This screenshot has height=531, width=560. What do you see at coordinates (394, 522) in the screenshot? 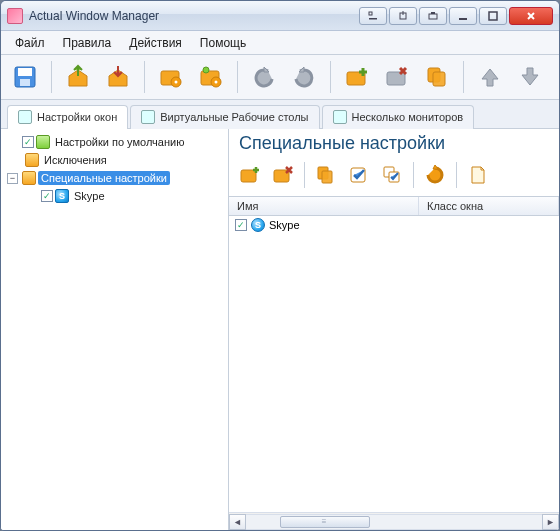
I see `scroll-track: ≡` at bounding box center [394, 522].